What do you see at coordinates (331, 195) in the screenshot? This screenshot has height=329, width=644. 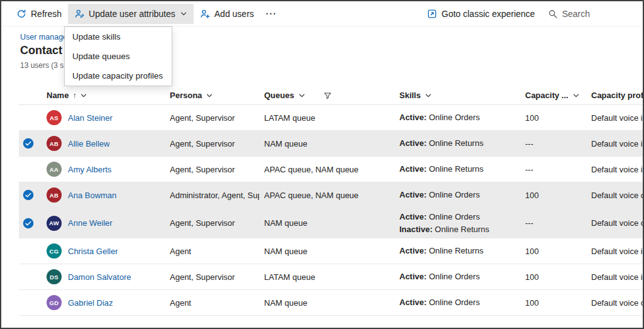 I see `table-row: AB Ana Bowman Administrator, Agent, Sup …` at bounding box center [331, 195].